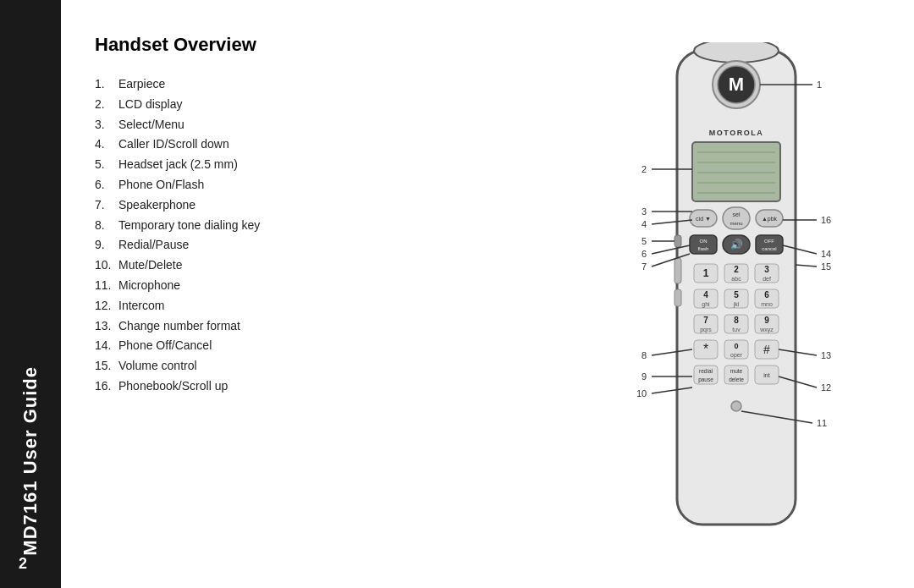 This screenshot has width=914, height=588. What do you see at coordinates (822, 423) in the screenshot?
I see `svg-text: 11` at bounding box center [822, 423].